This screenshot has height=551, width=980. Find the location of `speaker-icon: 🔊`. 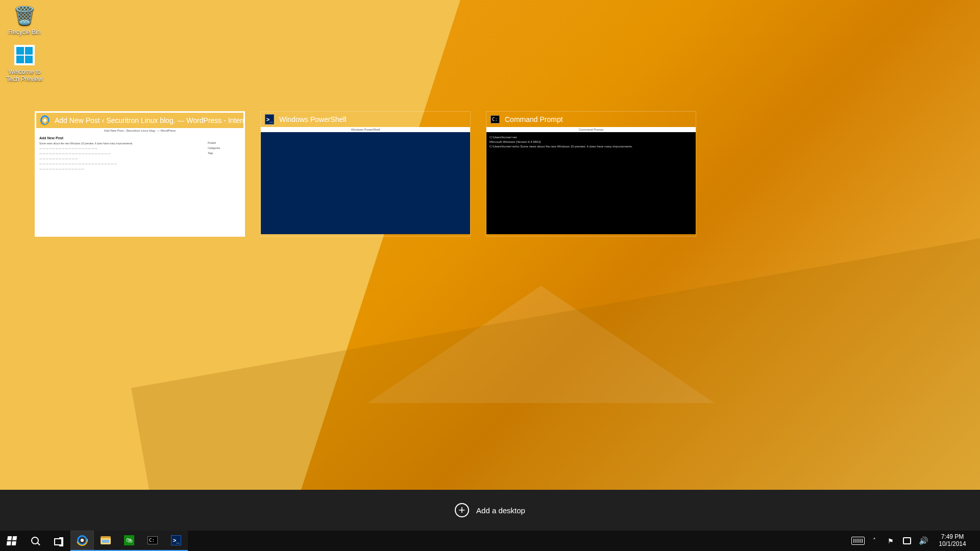

speaker-icon: 🔊 is located at coordinates (924, 541).